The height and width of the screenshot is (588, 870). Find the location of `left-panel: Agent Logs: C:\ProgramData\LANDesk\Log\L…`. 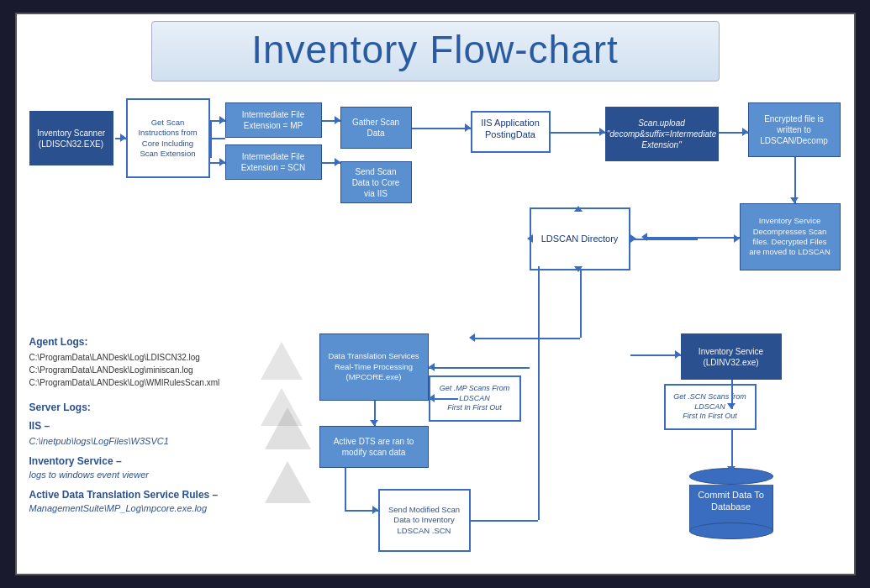

left-panel: Agent Logs: C:\ProgramData\LANDesk\Log\L… is located at coordinates (147, 423).